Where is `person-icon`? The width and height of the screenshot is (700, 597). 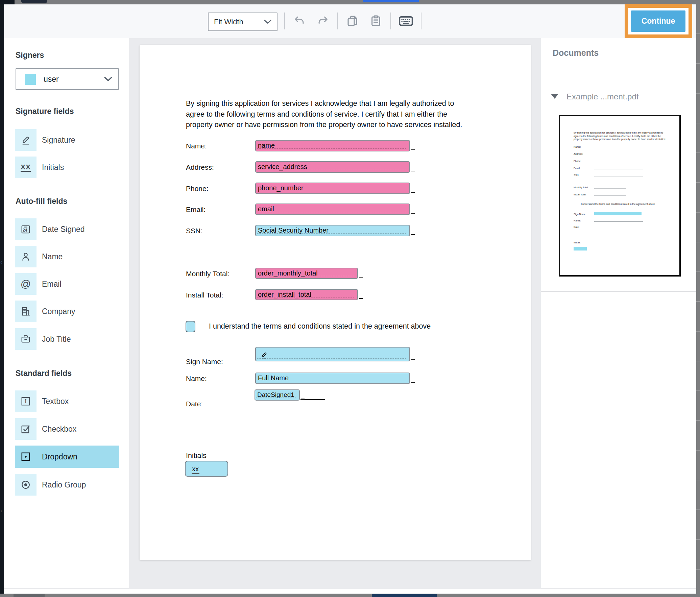 person-icon is located at coordinates (26, 257).